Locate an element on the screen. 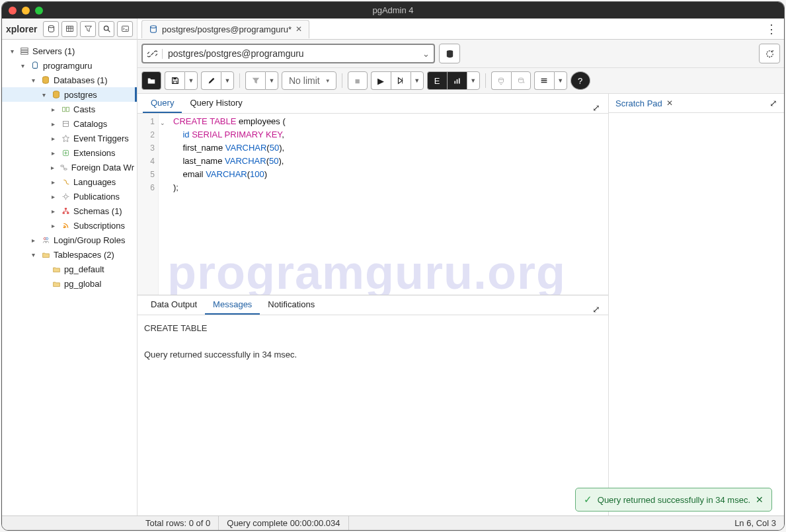 The height and width of the screenshot is (532, 786). tree-node-publications: ▸Publications is located at coordinates (69, 196).